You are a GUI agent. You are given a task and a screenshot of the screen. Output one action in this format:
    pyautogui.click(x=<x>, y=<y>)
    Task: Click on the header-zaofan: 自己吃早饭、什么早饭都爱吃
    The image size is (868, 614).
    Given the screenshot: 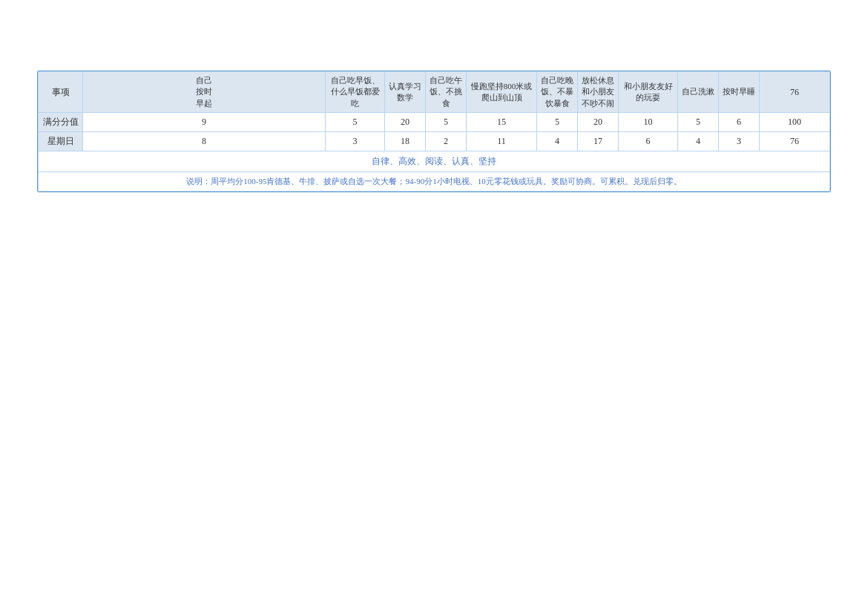 What is the action you would take?
    pyautogui.click(x=355, y=92)
    